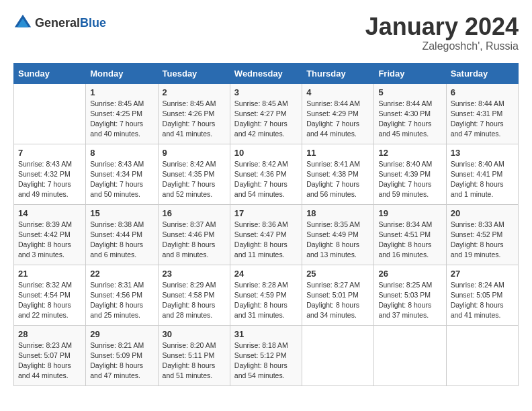 This screenshot has width=532, height=411. Describe the element at coordinates (122, 180) in the screenshot. I see `day-info: Sunrise: 8:43 AM Sunset: 4:34 PM Dayligh…` at that location.